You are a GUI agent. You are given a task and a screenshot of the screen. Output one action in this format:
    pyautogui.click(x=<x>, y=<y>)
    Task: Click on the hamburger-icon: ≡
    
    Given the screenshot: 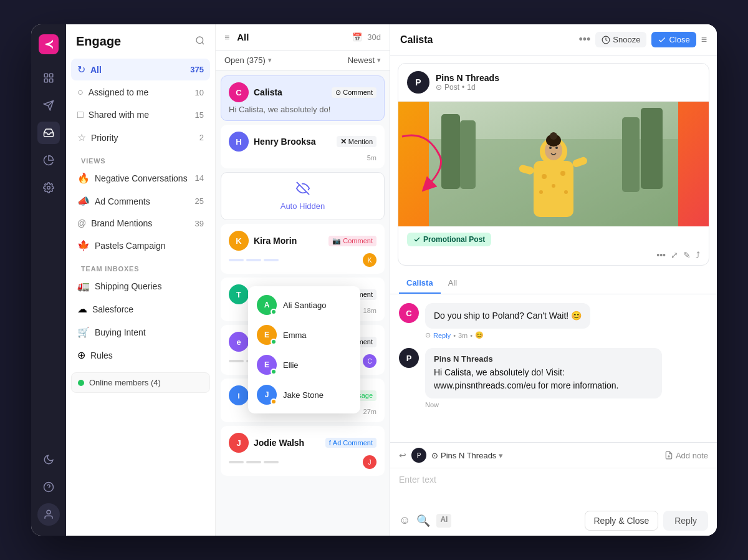 What is the action you would take?
    pyautogui.click(x=227, y=37)
    